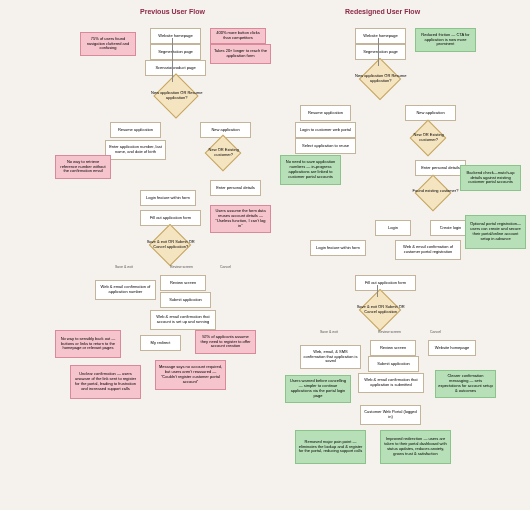  Describe the element at coordinates (466, 384) in the screenshot. I see `note-clear-messaging: Clearer confirmation messaging — sets ex…` at that location.